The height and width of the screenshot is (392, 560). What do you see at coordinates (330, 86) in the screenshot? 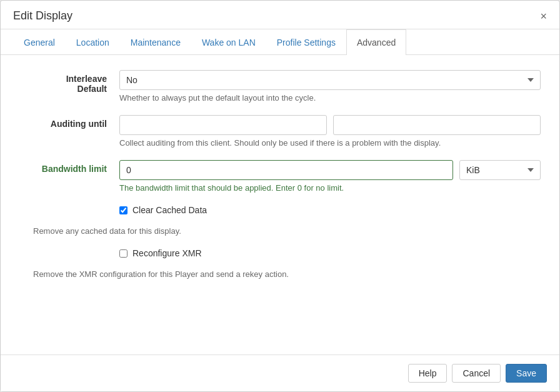
I see `interleave-default-content: No Yes Whether to always put the default…` at bounding box center [330, 86].